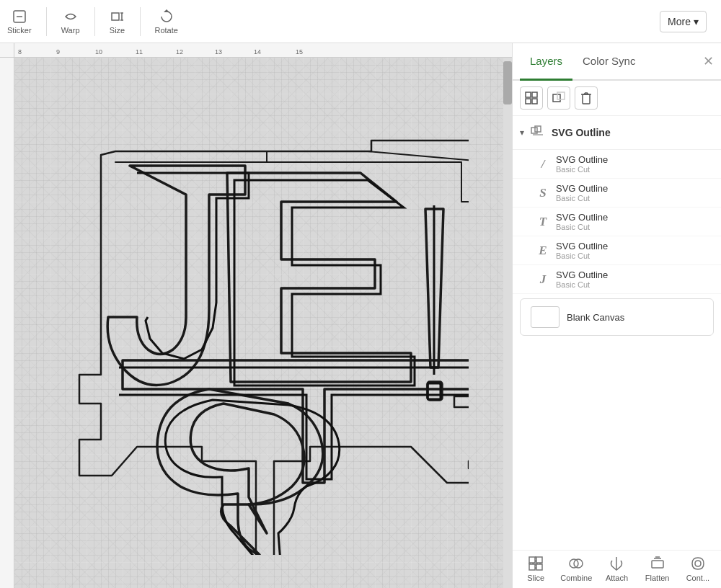  I want to click on layer-item: S SVG Outline Basic Cut, so click(617, 193).